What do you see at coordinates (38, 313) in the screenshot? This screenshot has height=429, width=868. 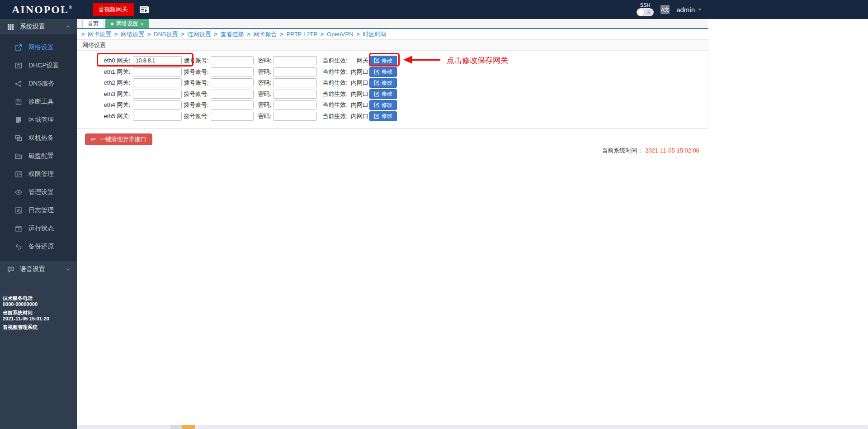 I see `sidebar-footer: 技术服务电话 0000-00000000 当前系统时间 2021-11-05 1…` at bounding box center [38, 313].